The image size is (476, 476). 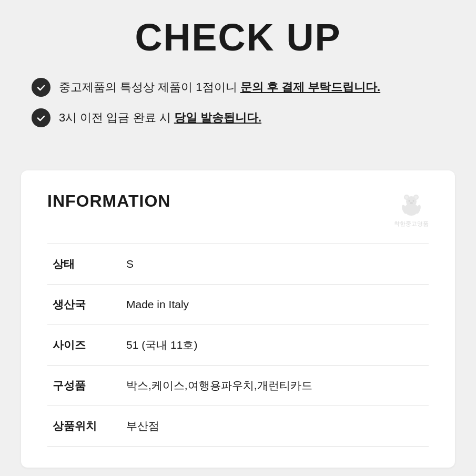 I want to click on table-value-origin: Made in Italy, so click(x=275, y=305).